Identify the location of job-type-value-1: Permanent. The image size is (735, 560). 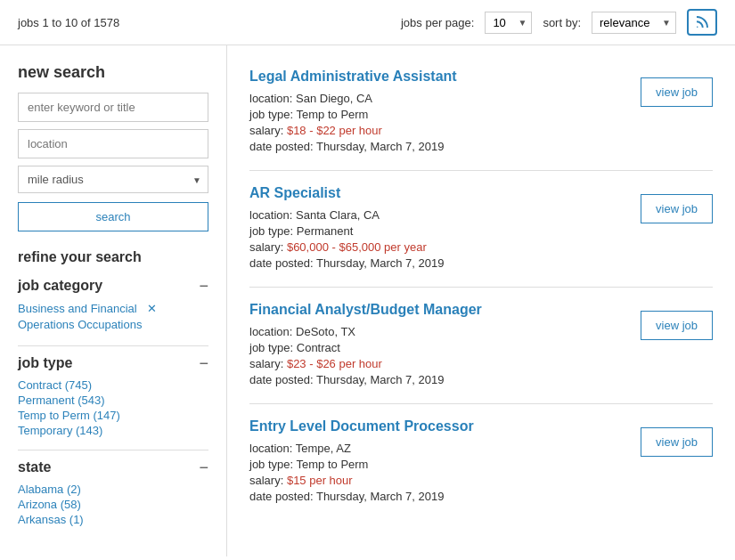
(325, 231).